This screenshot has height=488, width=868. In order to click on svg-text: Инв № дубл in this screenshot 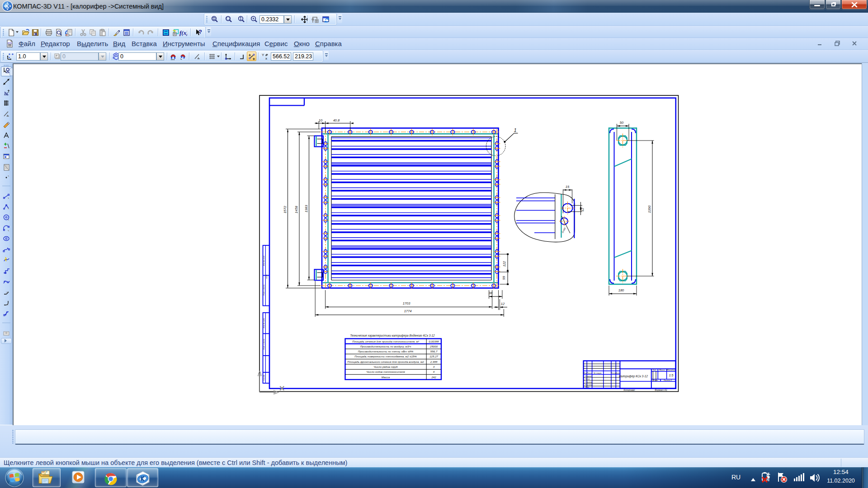, I will do `click(264, 323)`.